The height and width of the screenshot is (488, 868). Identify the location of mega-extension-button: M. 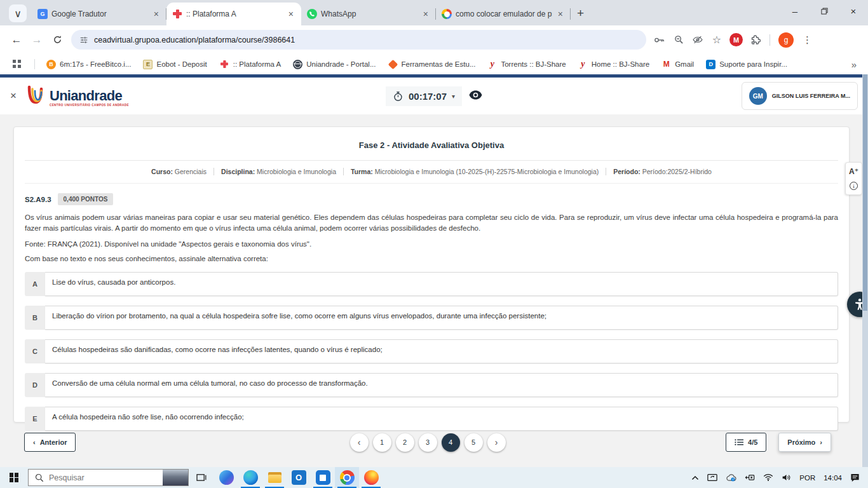
(736, 39).